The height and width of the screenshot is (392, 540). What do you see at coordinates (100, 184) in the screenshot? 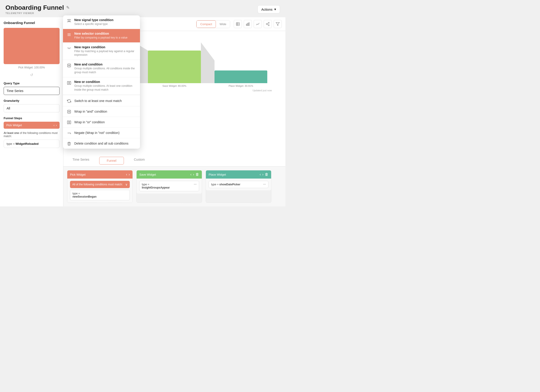
I see `all-conditions-badge: All of the following conditions must mat…` at bounding box center [100, 184].